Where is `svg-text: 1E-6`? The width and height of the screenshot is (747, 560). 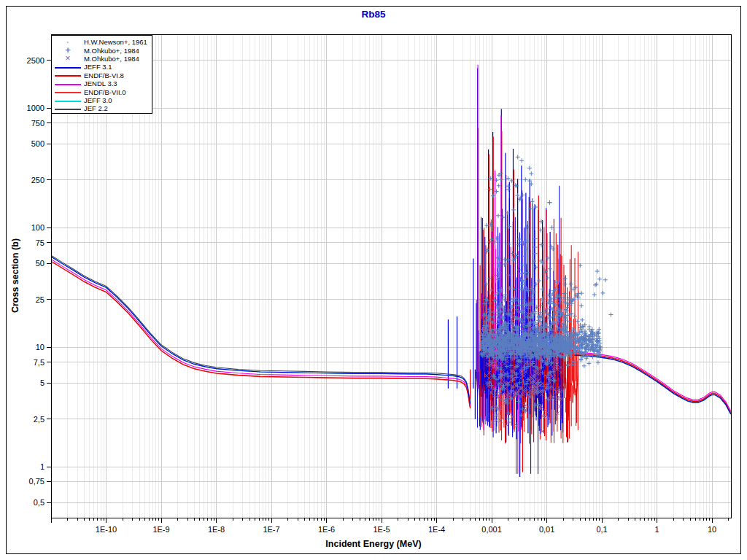 svg-text: 1E-6 is located at coordinates (327, 529).